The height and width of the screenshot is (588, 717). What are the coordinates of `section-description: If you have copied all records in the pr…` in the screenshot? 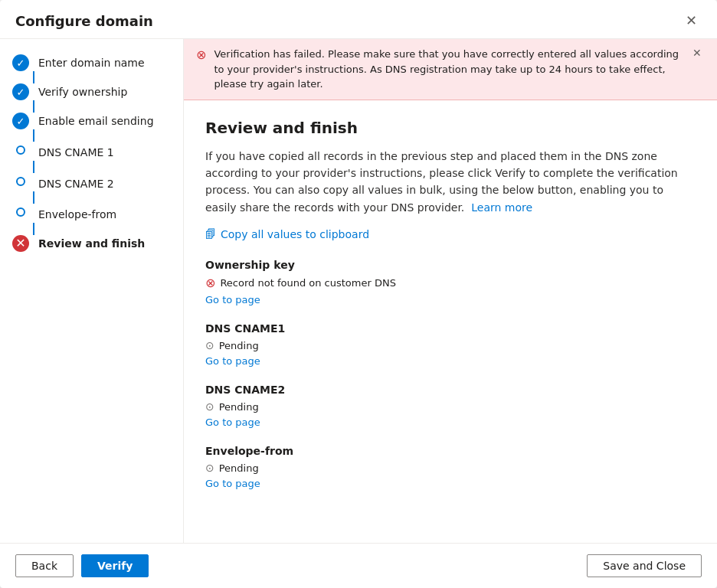 It's located at (450, 182).